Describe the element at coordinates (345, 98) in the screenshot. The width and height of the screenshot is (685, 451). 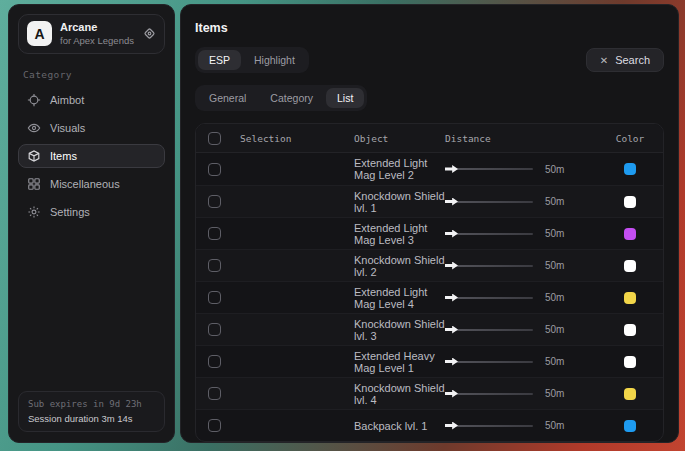
I see `tab-list: List` at that location.